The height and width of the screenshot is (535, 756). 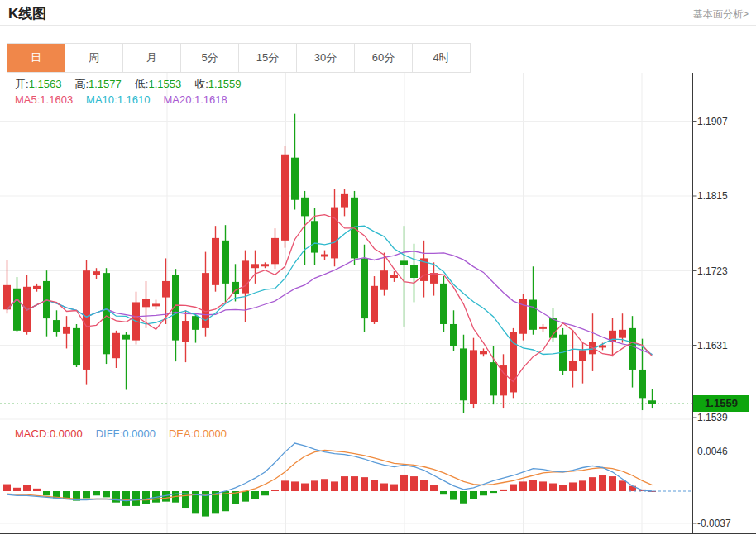 What do you see at coordinates (44, 99) in the screenshot?
I see `ma-item: MA5:1.1603` at bounding box center [44, 99].